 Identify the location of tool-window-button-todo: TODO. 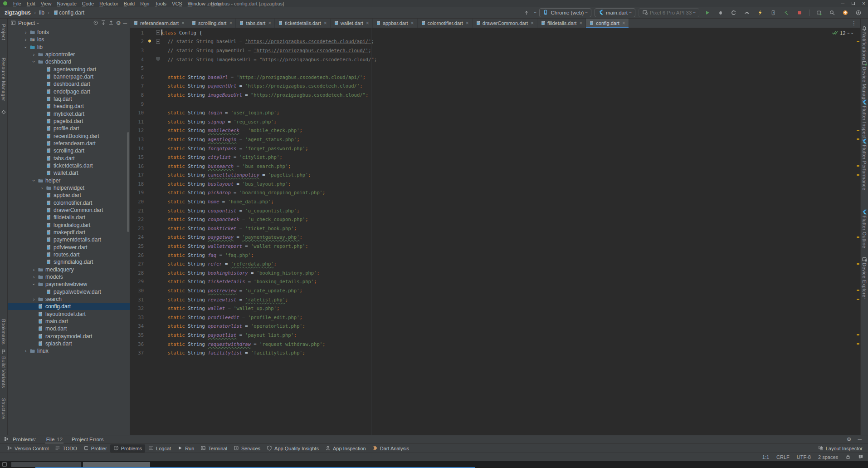
(66, 448).